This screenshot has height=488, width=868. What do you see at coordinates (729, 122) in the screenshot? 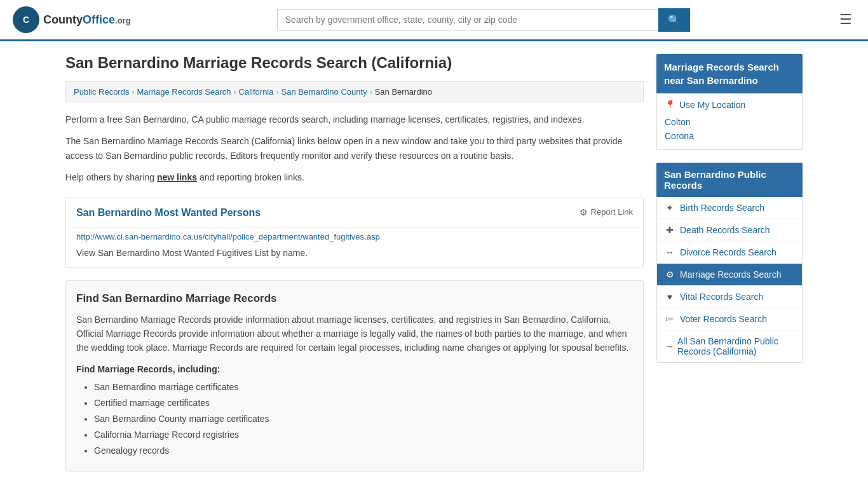
I see `sidebar-link-colton: Colton` at bounding box center [729, 122].